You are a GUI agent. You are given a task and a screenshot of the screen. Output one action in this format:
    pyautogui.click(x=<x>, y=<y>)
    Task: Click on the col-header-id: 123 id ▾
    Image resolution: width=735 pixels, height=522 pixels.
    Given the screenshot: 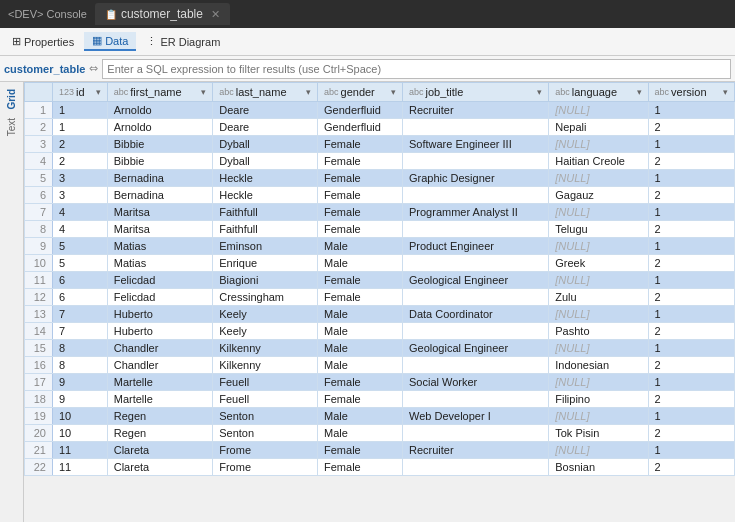 What is the action you would take?
    pyautogui.click(x=80, y=92)
    